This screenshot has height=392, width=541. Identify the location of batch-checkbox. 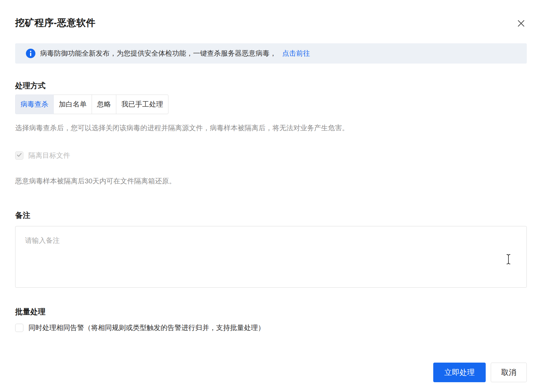
(19, 328).